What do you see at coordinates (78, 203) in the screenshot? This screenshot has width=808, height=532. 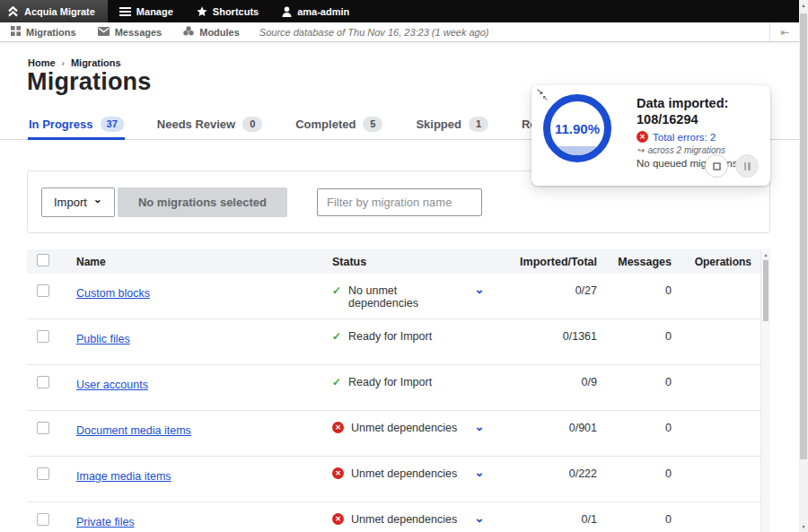 I see `import-dropdown-button: Import ⌄` at bounding box center [78, 203].